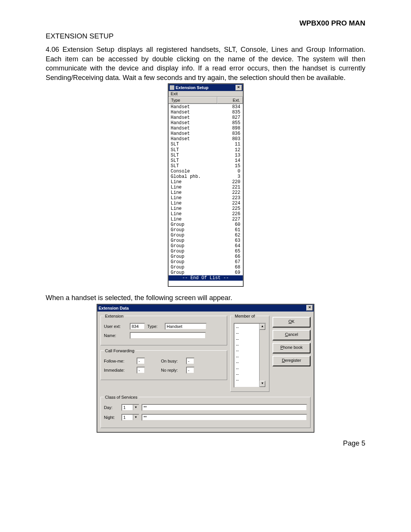 Image resolution: width=411 pixels, height=532 pixels. Describe the element at coordinates (206, 139) in the screenshot. I see `table-row: Handset803` at that location.